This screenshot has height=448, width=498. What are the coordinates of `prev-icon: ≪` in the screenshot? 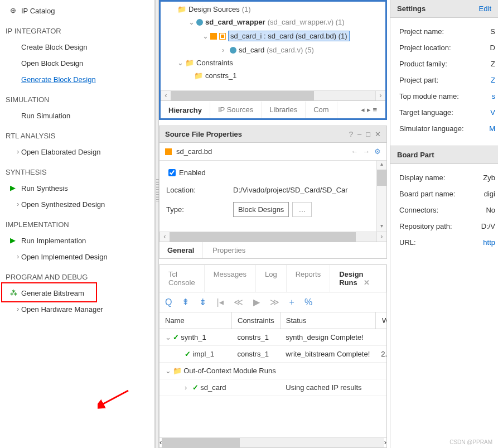 It's located at (239, 302).